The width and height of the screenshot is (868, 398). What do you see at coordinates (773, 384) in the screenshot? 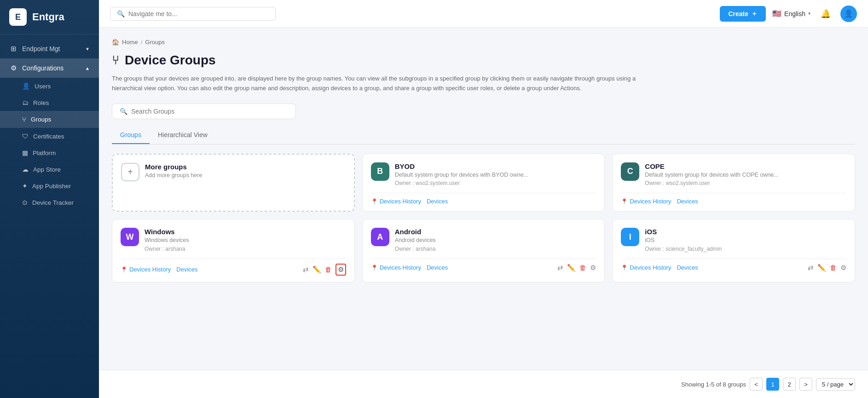
I see `page-1-button: 1` at bounding box center [773, 384].